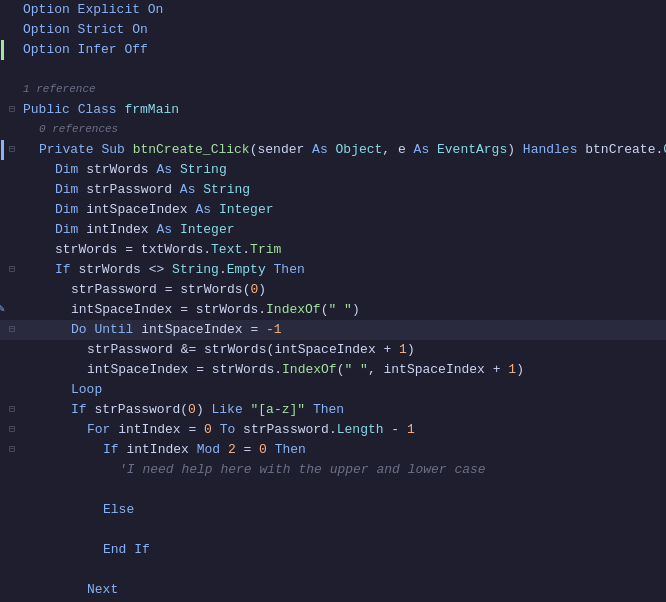  Describe the element at coordinates (342, 410) in the screenshot. I see `code-content: If strPassword(0) Like "[a-z]" Then` at that location.